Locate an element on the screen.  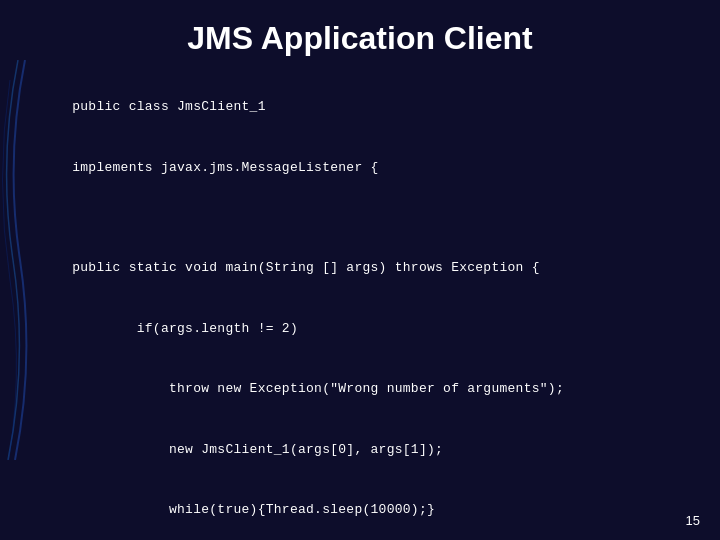
code-line-7: while(true){Thread.sleep(10000);} is located at coordinates (254, 510).